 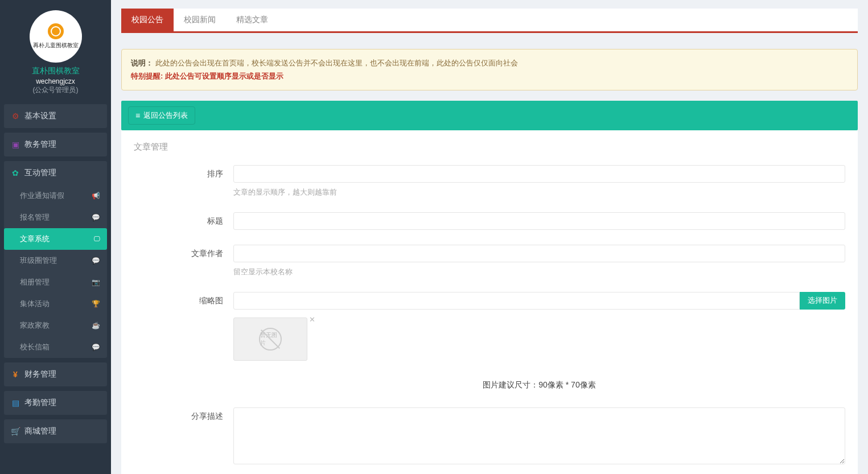 What do you see at coordinates (822, 300) in the screenshot?
I see `choose-image-button: 选择图片` at bounding box center [822, 300].